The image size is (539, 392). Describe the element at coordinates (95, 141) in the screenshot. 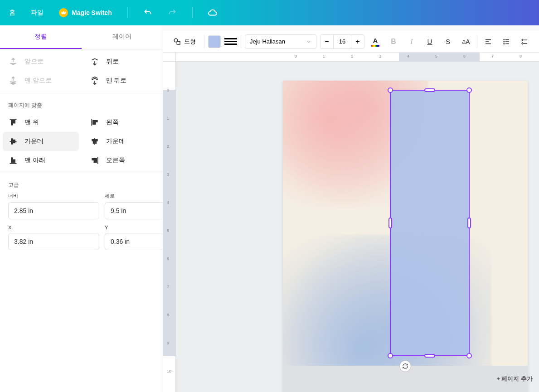

I see `align-center-icon` at that location.